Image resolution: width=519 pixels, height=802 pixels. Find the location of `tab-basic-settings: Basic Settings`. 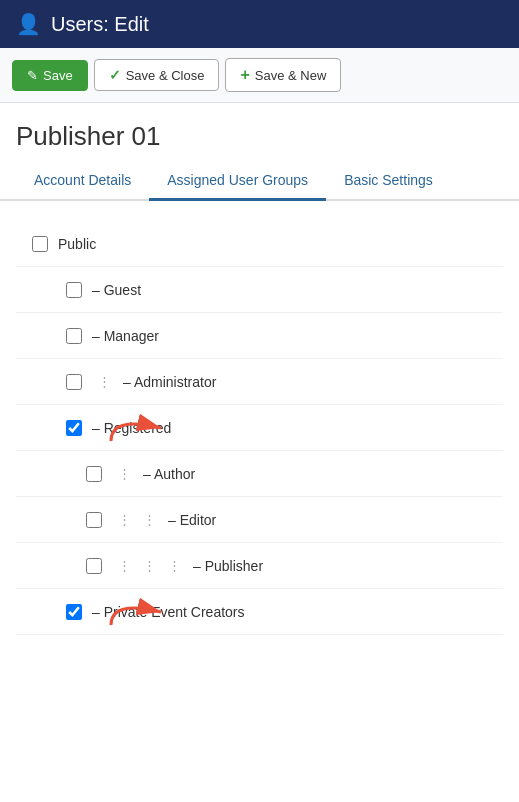

tab-basic-settings: Basic Settings is located at coordinates (388, 182).